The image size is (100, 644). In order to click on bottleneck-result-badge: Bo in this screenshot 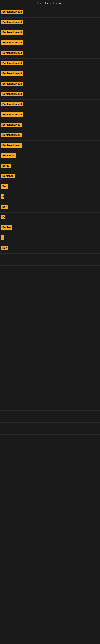, I will do `click(3, 217)`.